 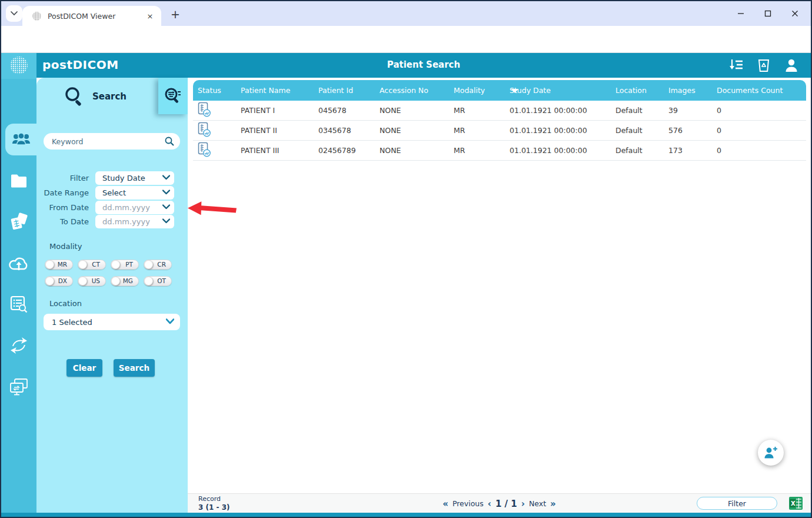 What do you see at coordinates (150, 16) in the screenshot?
I see `tab-close-icon: ×` at bounding box center [150, 16].